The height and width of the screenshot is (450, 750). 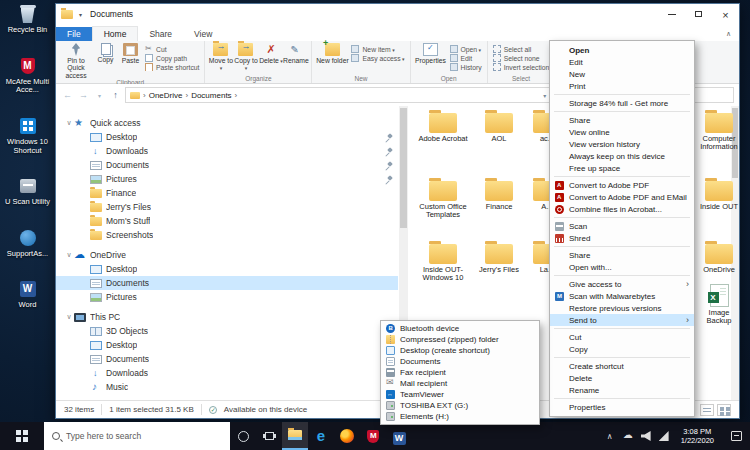 What do you see at coordinates (724, 410) in the screenshot?
I see `large-icons-view-button` at bounding box center [724, 410].